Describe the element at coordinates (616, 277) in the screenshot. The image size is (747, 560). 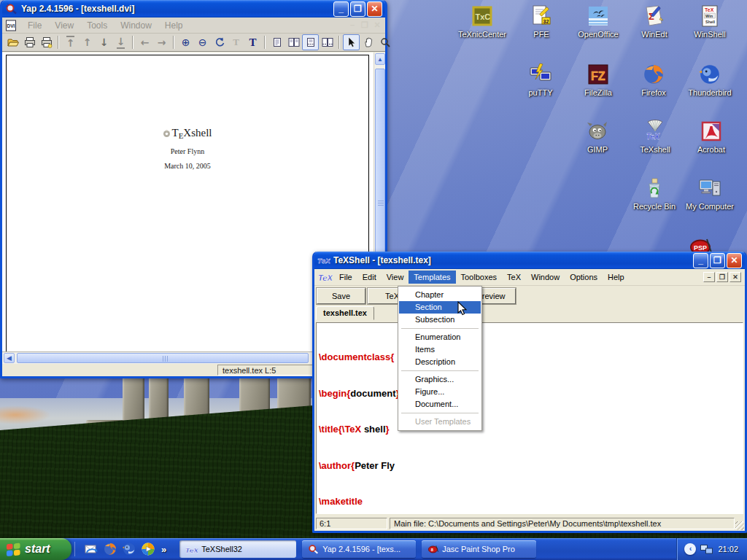
I see `menu-help: Help` at that location.